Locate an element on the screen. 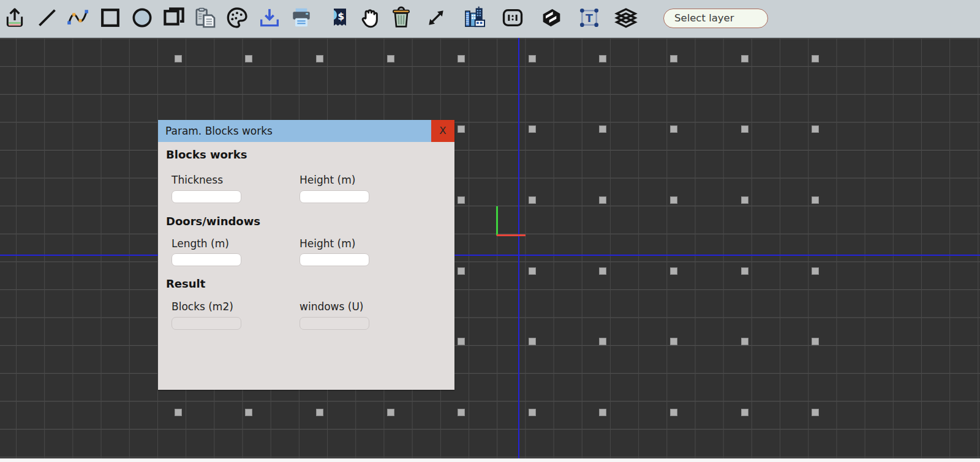 The height and width of the screenshot is (462, 980). toolbar: $T Select layer is located at coordinates (490, 19).